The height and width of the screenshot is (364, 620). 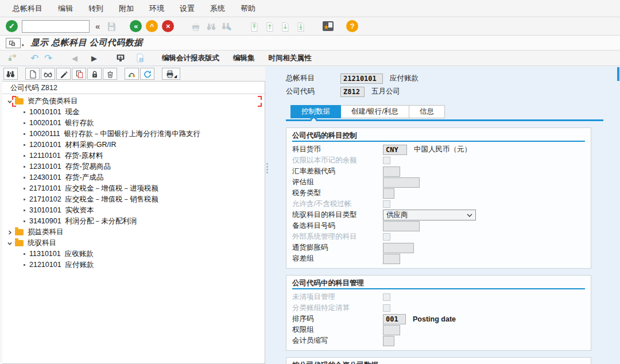 What do you see at coordinates (171, 73) in the screenshot?
I see `print-icon: ◢` at bounding box center [171, 73].